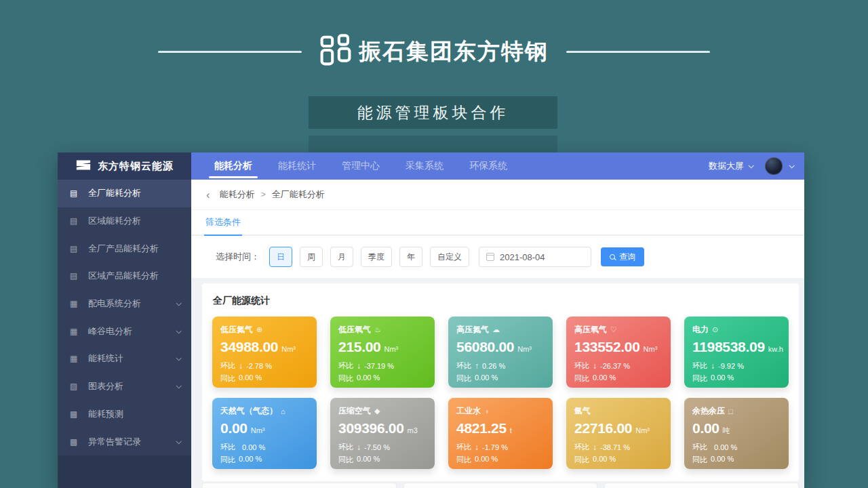  What do you see at coordinates (125, 386) in the screenshot?
I see `sidebar-item-chart-analysis: ▧ 图表分析` at bounding box center [125, 386].